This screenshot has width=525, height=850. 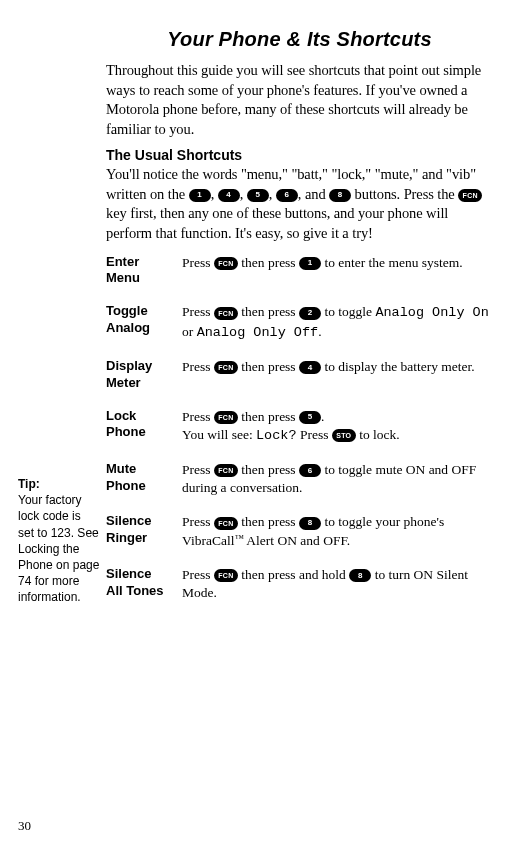 I want to click on key-sto-icon: STO, so click(x=344, y=436).